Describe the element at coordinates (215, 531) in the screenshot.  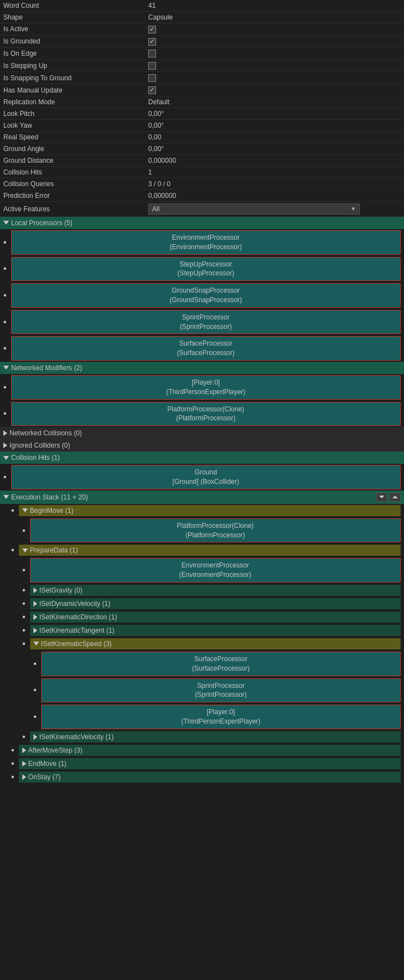
I see `platform-processor-clone-item: PlatformProcessor(Clone) (PlatformProces…` at that location.